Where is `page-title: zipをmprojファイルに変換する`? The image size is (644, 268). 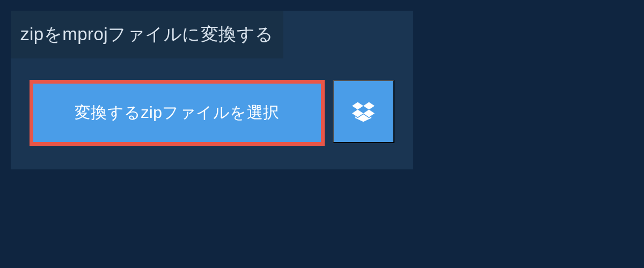 page-title: zipをmprojファイルに変換する is located at coordinates (147, 34).